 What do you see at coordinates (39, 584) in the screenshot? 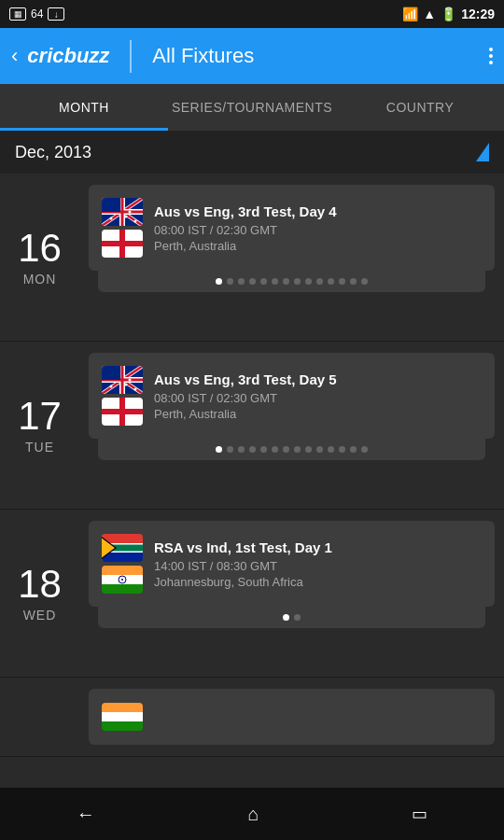
I see `day-number: 18` at bounding box center [39, 584].